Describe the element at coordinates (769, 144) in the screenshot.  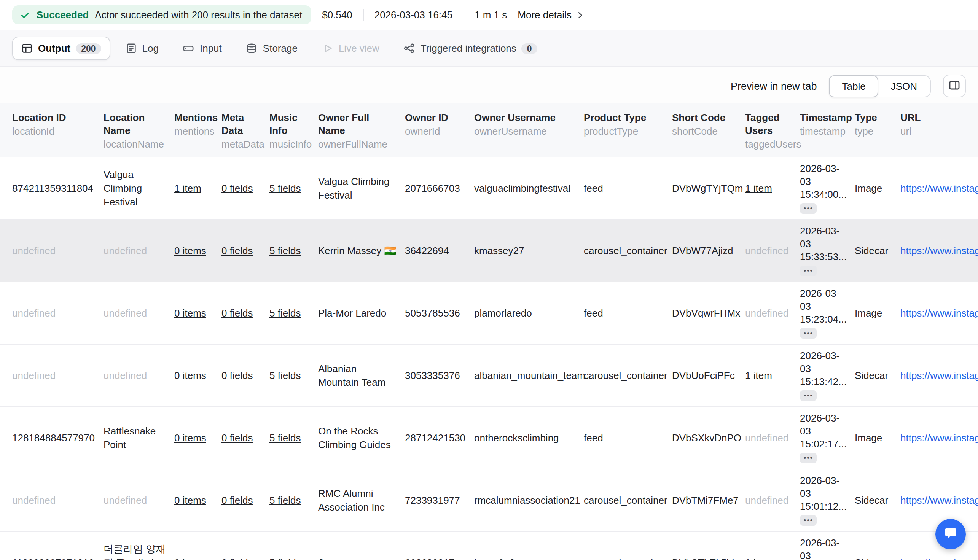
I see `column-field: taggedUsers` at that location.